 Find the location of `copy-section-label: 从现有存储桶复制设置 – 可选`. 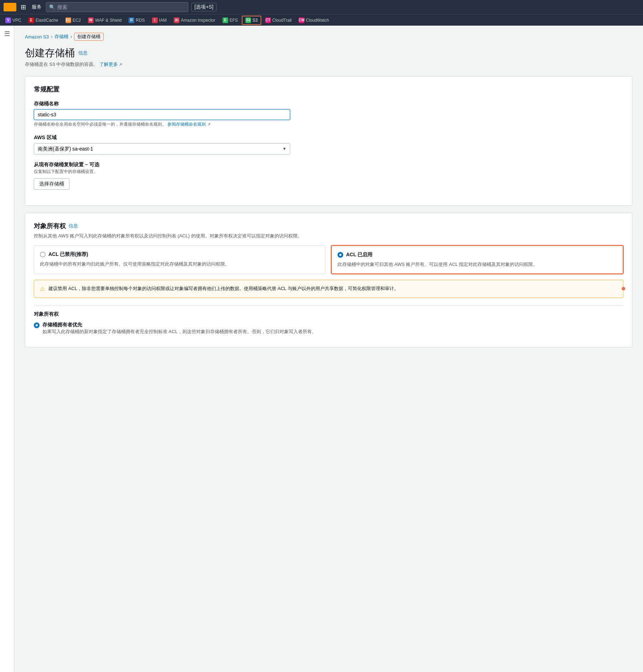

copy-section-label: 从现有存储桶复制设置 – 可选 is located at coordinates (329, 165).